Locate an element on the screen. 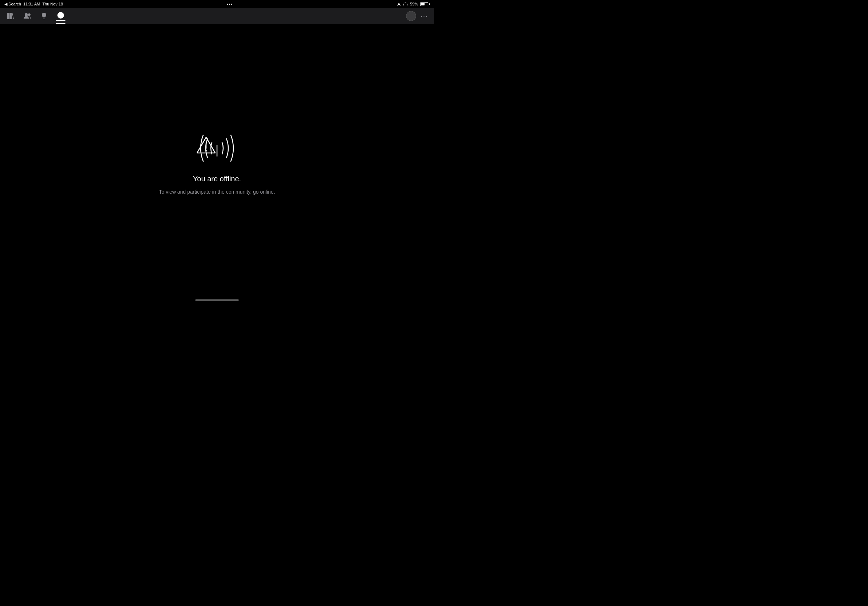 Image resolution: width=868 pixels, height=606 pixels. nav-tabs is located at coordinates (36, 16).